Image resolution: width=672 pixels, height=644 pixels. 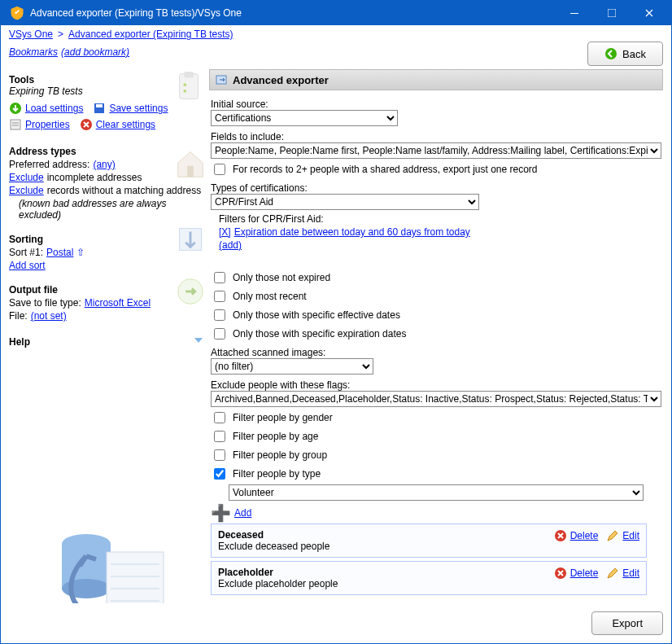 I want to click on type-select: Volunteer, so click(x=436, y=493).